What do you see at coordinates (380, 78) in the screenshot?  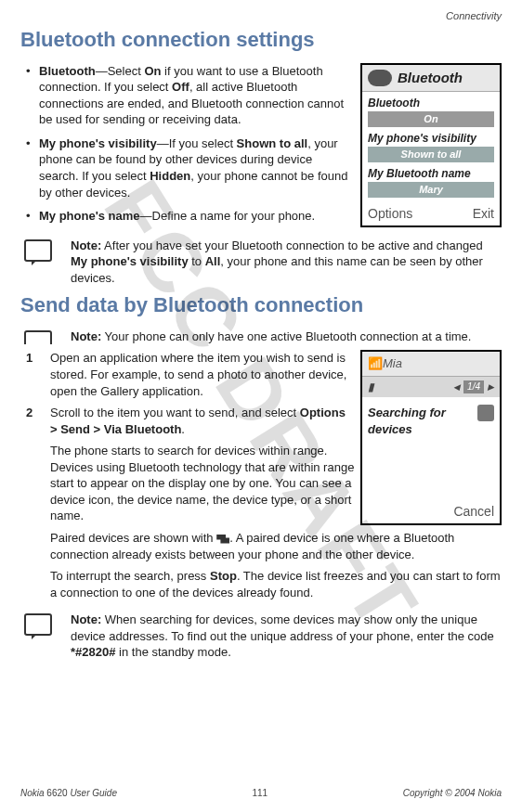 I see `bluetooth-logo-icon` at bounding box center [380, 78].